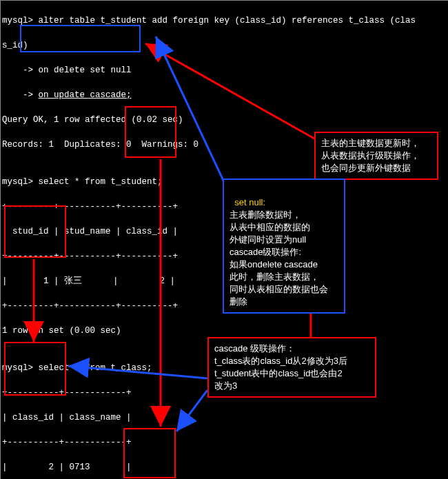 The height and width of the screenshot is (479, 448). I want to click on line: -> on update cascade;, so click(209, 95).